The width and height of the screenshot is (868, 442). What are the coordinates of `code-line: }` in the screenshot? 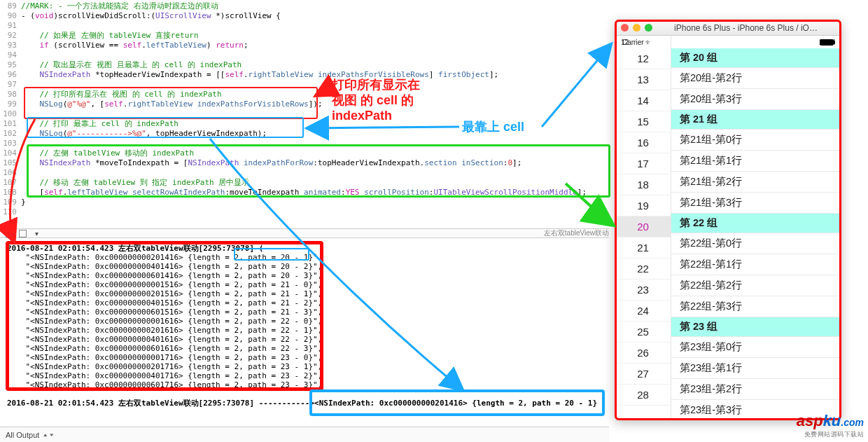 It's located at (315, 202).